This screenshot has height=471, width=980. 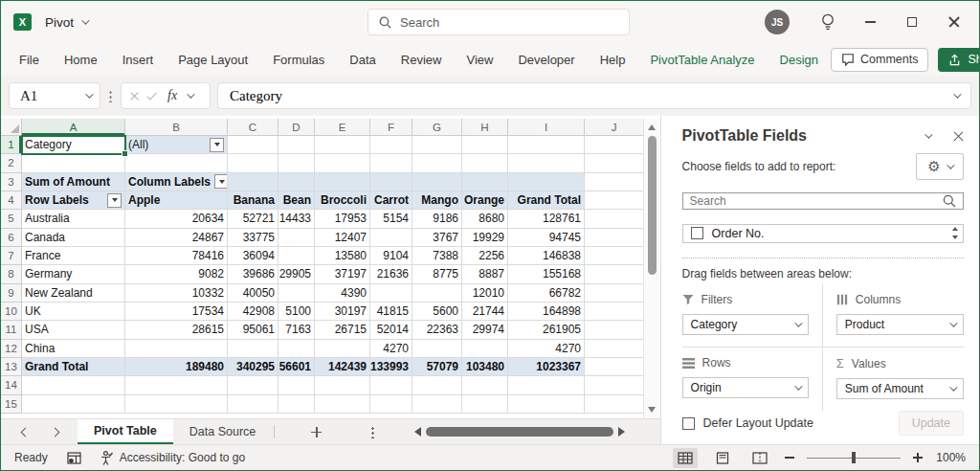 What do you see at coordinates (437, 274) in the screenshot?
I see `cell-G8: 8775` at bounding box center [437, 274].